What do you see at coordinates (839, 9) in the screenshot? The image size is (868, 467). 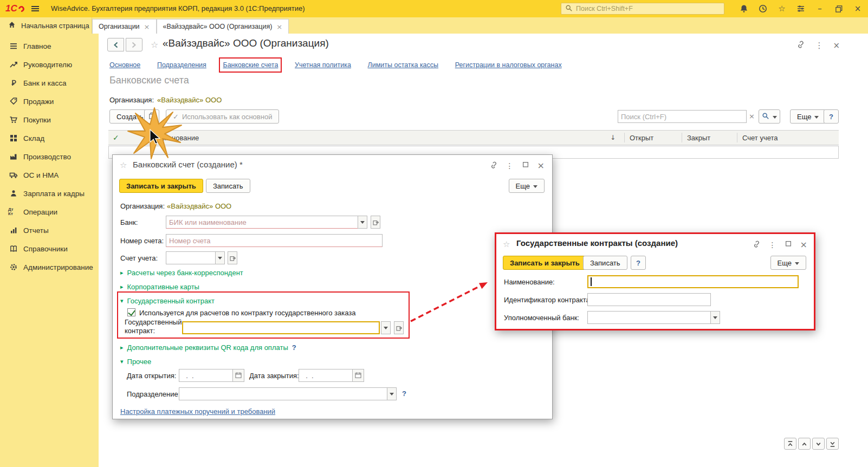 I see `restore-window-icon` at bounding box center [839, 9].